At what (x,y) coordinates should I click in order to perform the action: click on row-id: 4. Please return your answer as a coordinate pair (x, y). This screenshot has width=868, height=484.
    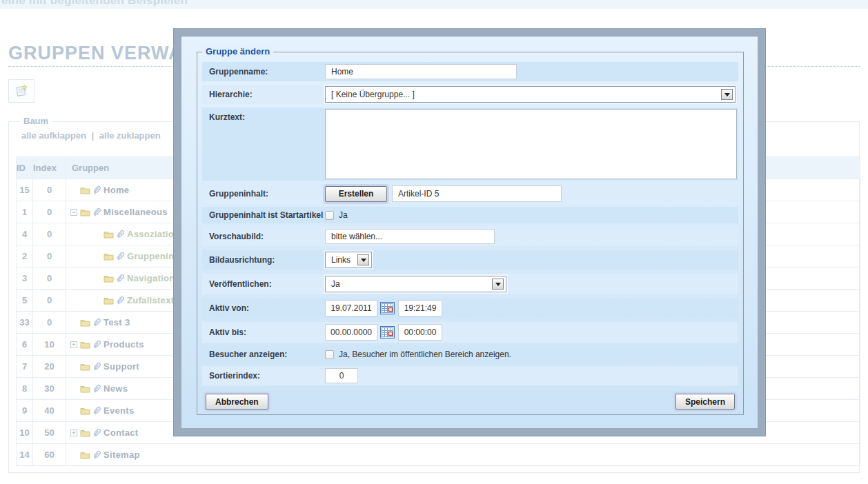
    Looking at the image, I should click on (25, 234).